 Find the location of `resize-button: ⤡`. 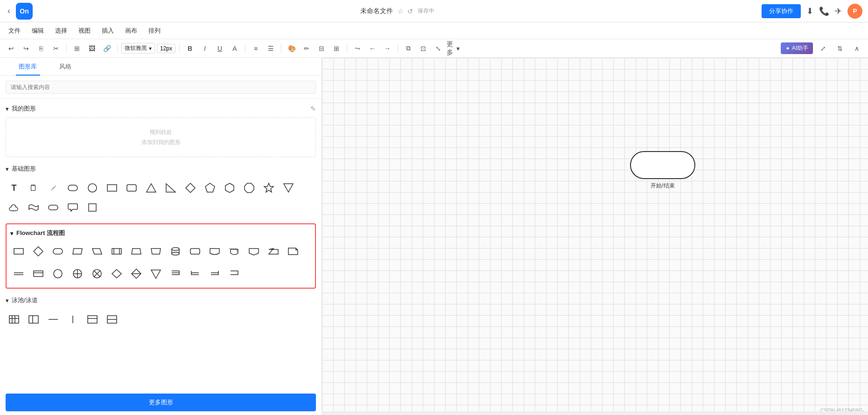

resize-button: ⤡ is located at coordinates (438, 48).